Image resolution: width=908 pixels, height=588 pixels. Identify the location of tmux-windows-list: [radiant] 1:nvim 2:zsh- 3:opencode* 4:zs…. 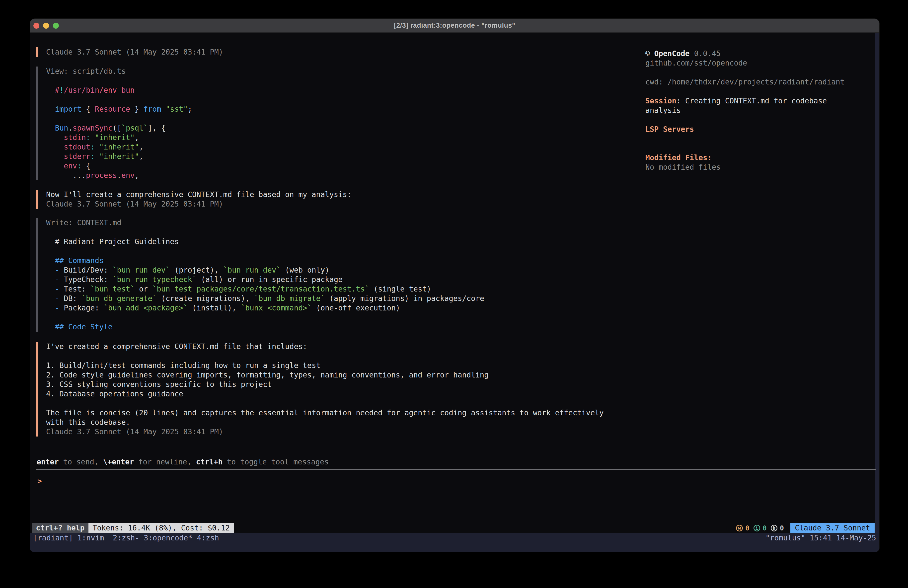
(126, 543).